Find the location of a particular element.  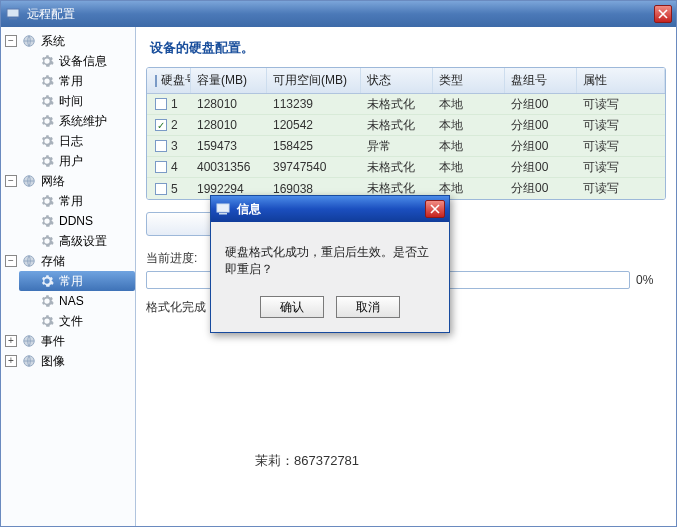

tree-label: 事件 is located at coordinates (53, 342).